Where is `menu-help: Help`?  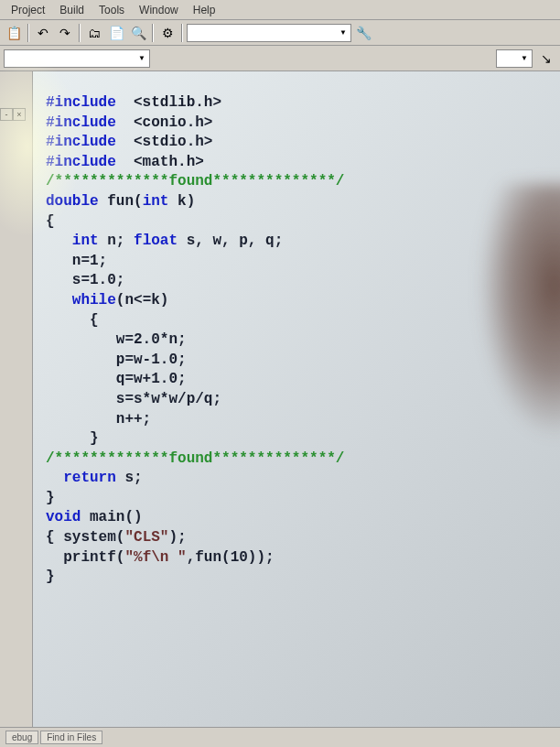
menu-help: Help is located at coordinates (205, 10).